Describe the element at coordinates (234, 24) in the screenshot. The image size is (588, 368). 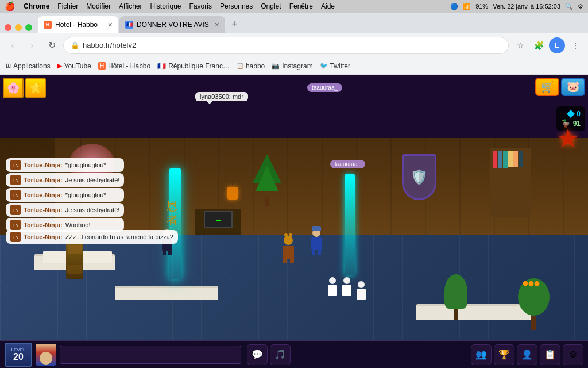
I see `new-tab-button: +` at that location.